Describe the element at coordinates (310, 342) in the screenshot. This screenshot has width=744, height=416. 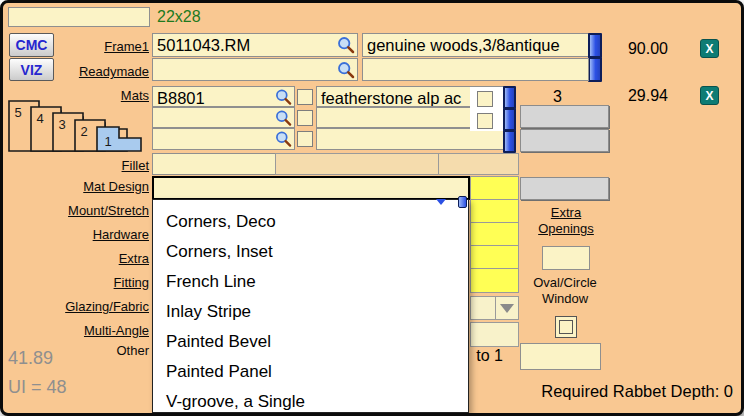
I see `dropdown-item: Painted Bevel` at that location.